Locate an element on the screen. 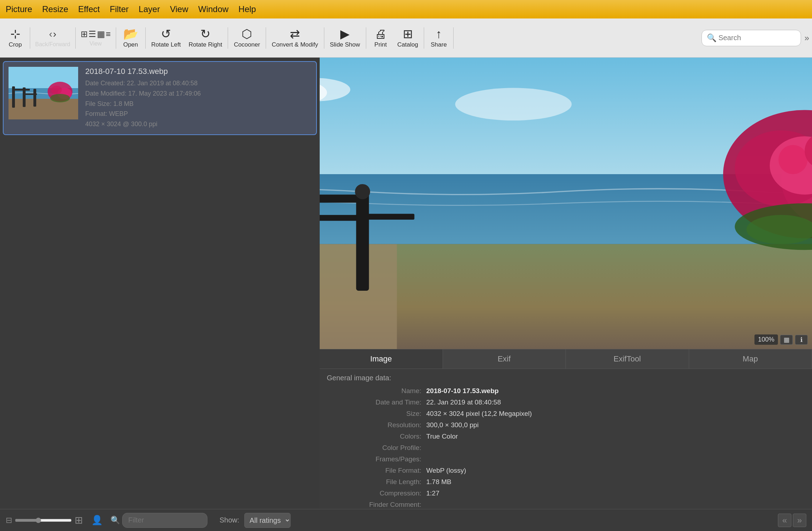 The height and width of the screenshot is (531, 812). toolbar-expand-button: » is located at coordinates (807, 38).